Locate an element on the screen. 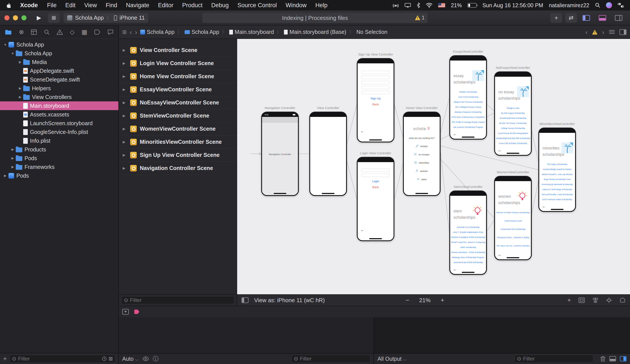 The width and height of the screenshot is (630, 364). menu-navigate: Navigate is located at coordinates (138, 5).